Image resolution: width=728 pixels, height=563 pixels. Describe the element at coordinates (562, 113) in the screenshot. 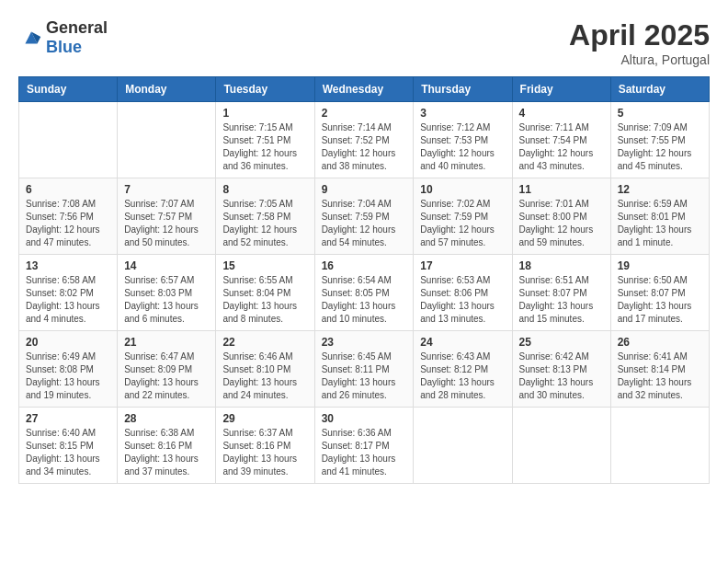

I see `day-number: 4` at that location.